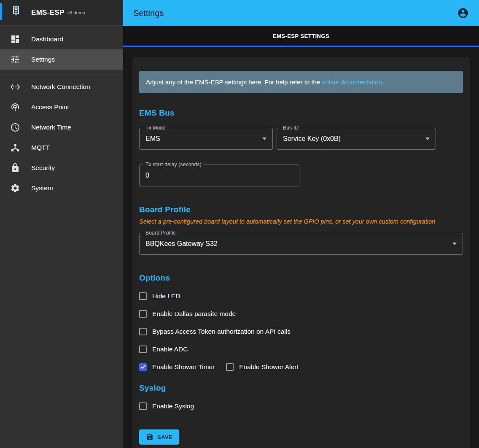 The width and height of the screenshot is (479, 448). Describe the element at coordinates (48, 13) in the screenshot. I see `app-title: EMS-ESP` at that location.